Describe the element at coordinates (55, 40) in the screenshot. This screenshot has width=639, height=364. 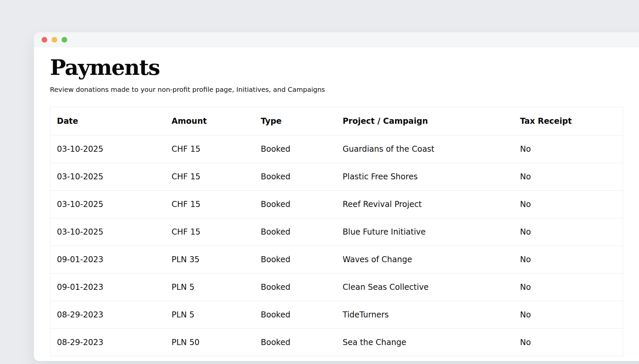
I see `minimize-button` at that location.